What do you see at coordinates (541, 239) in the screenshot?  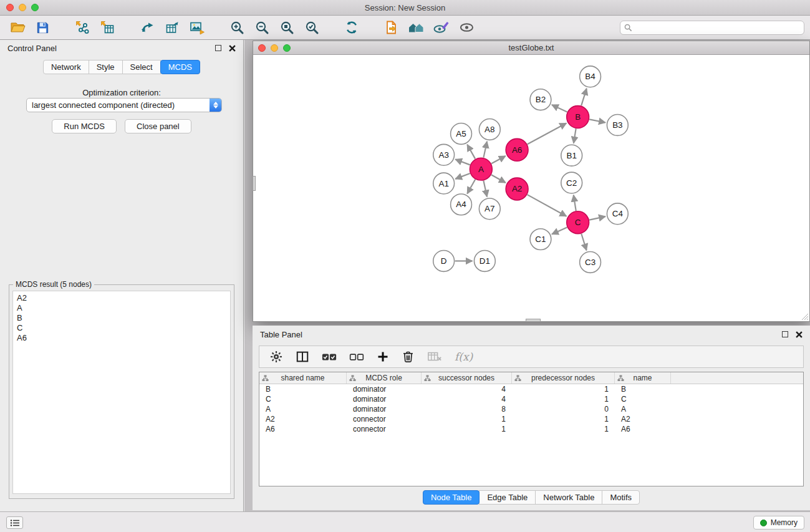 I see `graph-node-C1: C1` at bounding box center [541, 239].